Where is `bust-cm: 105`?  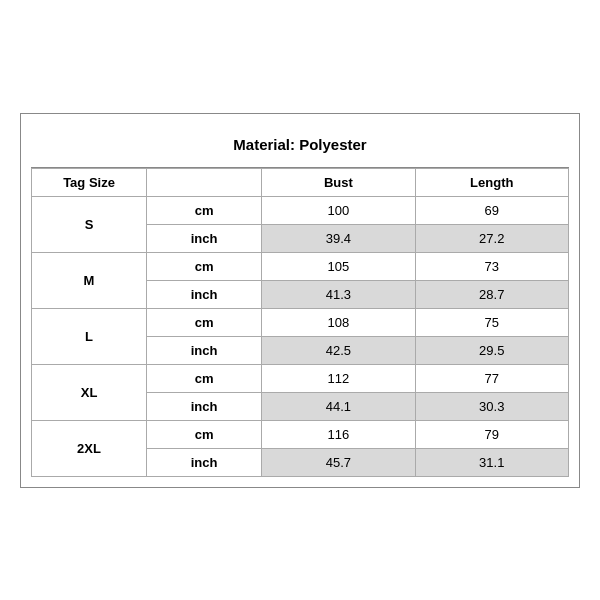
bust-cm: 105 is located at coordinates (338, 266).